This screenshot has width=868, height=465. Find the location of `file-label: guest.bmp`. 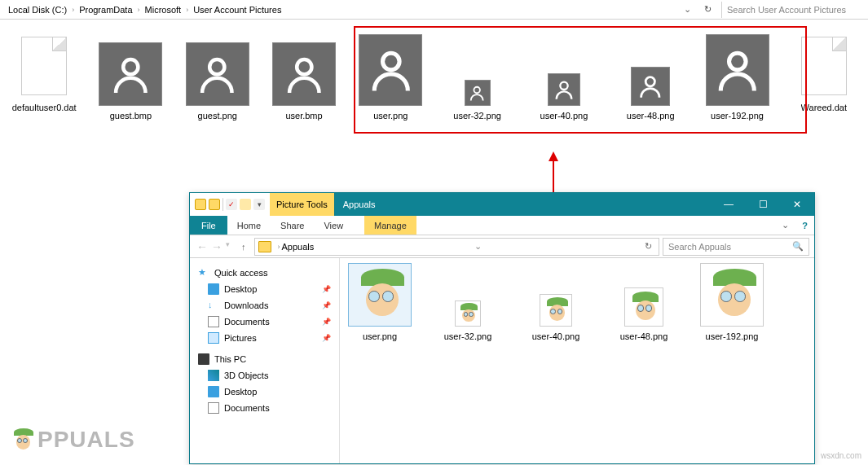

file-label: guest.bmp is located at coordinates (130, 116).